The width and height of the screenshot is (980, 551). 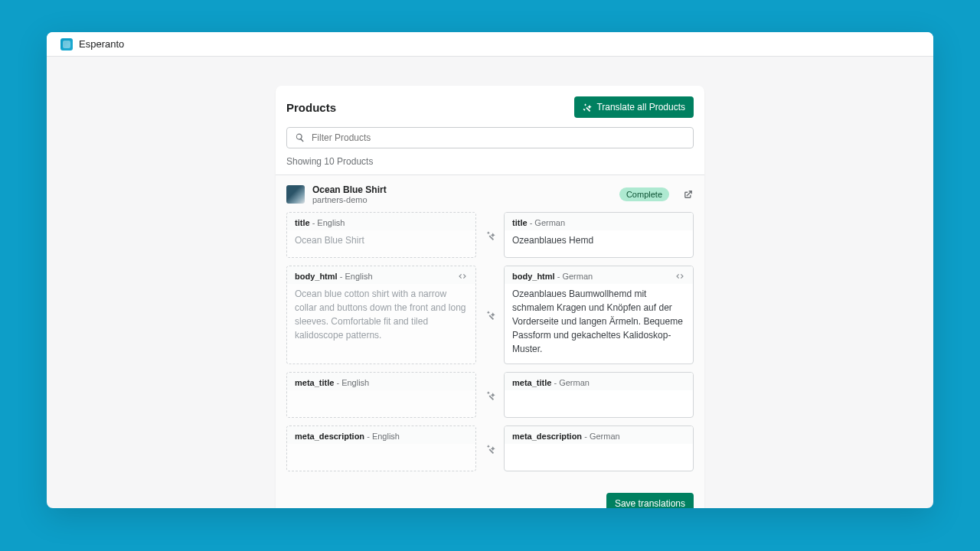 I want to click on status-badge: Complete, so click(x=645, y=194).